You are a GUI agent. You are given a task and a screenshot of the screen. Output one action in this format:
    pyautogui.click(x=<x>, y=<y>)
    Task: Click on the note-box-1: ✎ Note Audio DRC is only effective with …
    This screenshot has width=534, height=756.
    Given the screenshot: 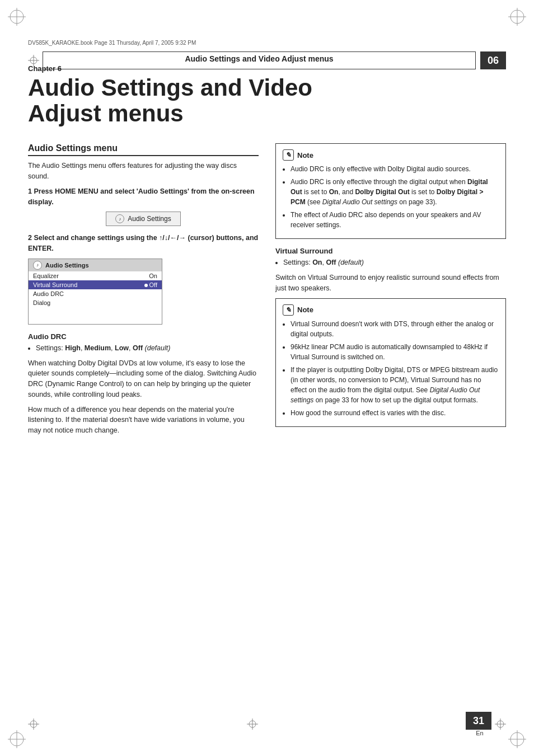 What is the action you would take?
    pyautogui.click(x=391, y=191)
    